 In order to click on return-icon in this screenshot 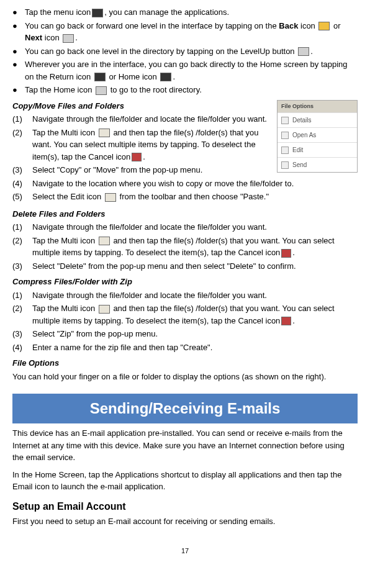, I will do `click(100, 77)`.